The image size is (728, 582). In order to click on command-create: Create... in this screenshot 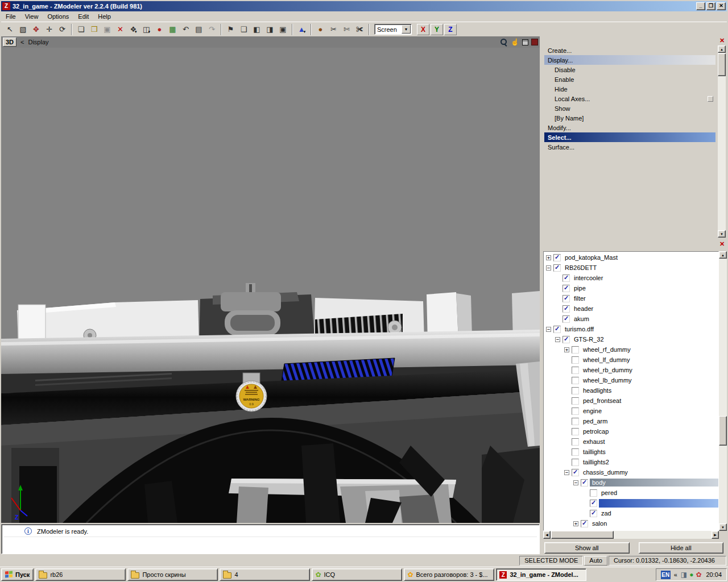, I will do `click(630, 50)`.